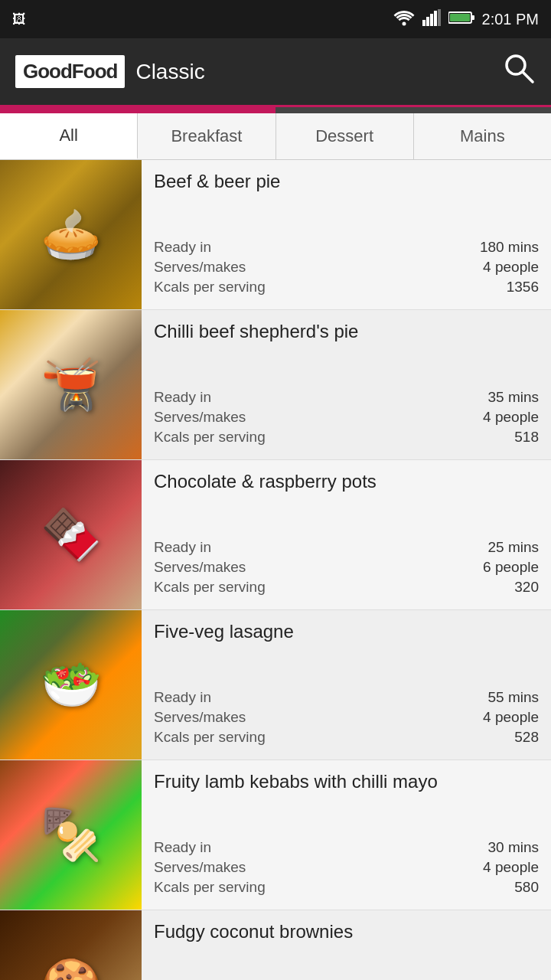  What do you see at coordinates (346, 437) in the screenshot?
I see `kcals-row: Kcals per serving 518` at bounding box center [346, 437].